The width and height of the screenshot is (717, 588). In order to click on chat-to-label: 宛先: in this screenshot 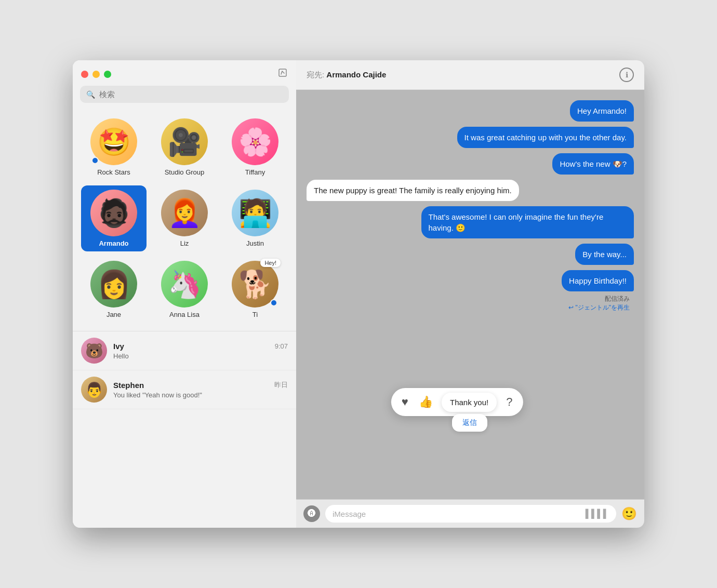, I will do `click(316, 75)`.